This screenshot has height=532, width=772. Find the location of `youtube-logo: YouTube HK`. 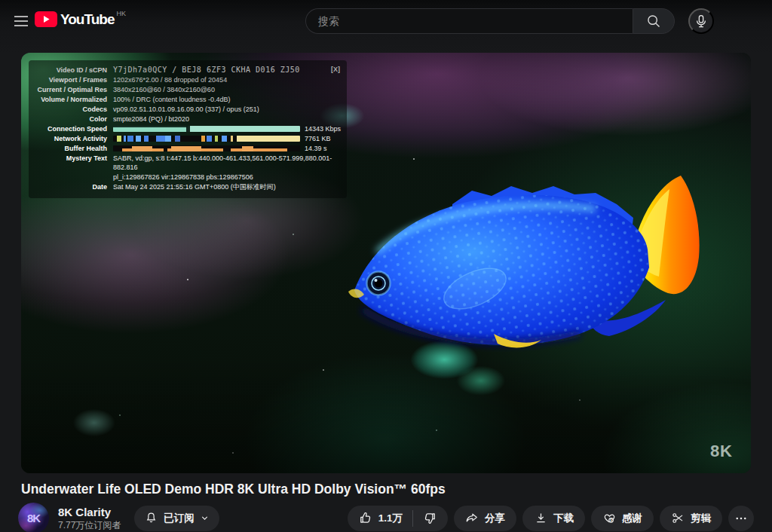

youtube-logo: YouTube HK is located at coordinates (80, 20).